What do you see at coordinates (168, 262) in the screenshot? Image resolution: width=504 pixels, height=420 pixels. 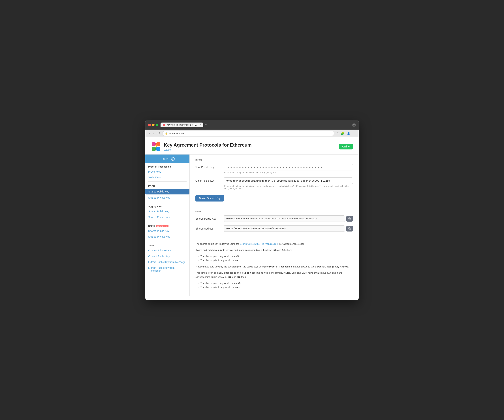 I see `sidebar-item-extract-public-from-msg: Extract Public Key from Message` at bounding box center [168, 262].